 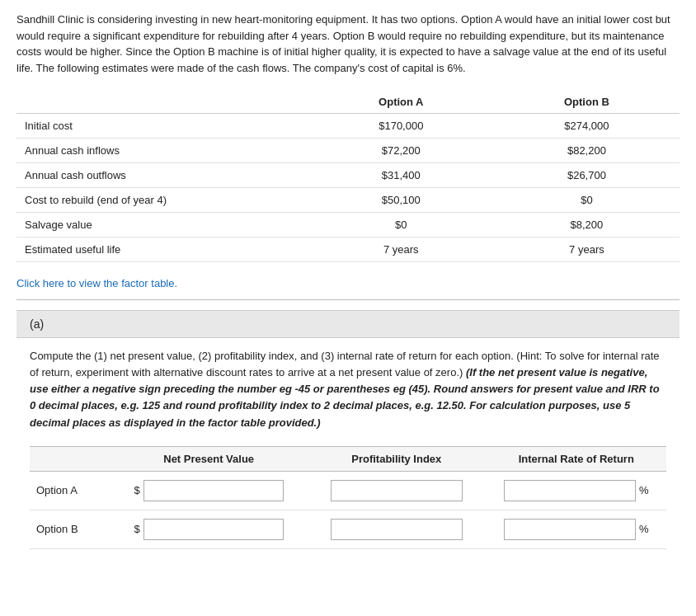 I want to click on option-a-label: Option A, so click(x=70, y=490).